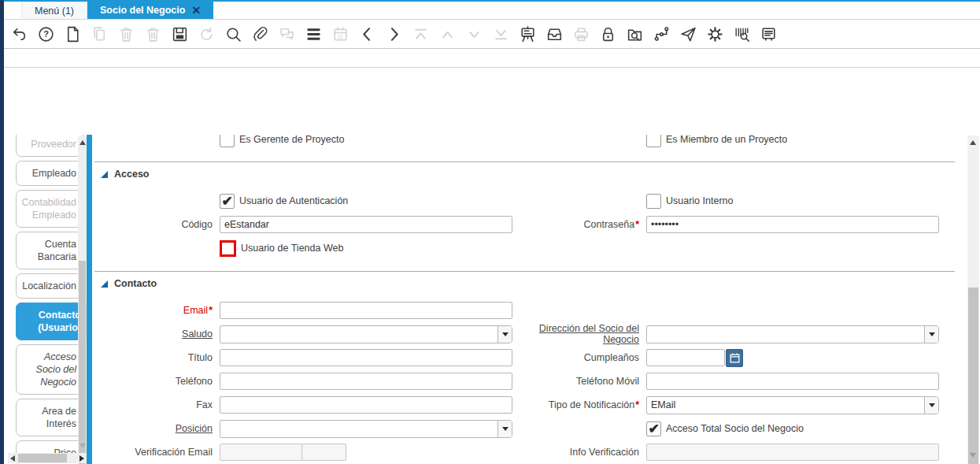 Image resolution: width=980 pixels, height=464 pixels. I want to click on undo-icon, so click(19, 35).